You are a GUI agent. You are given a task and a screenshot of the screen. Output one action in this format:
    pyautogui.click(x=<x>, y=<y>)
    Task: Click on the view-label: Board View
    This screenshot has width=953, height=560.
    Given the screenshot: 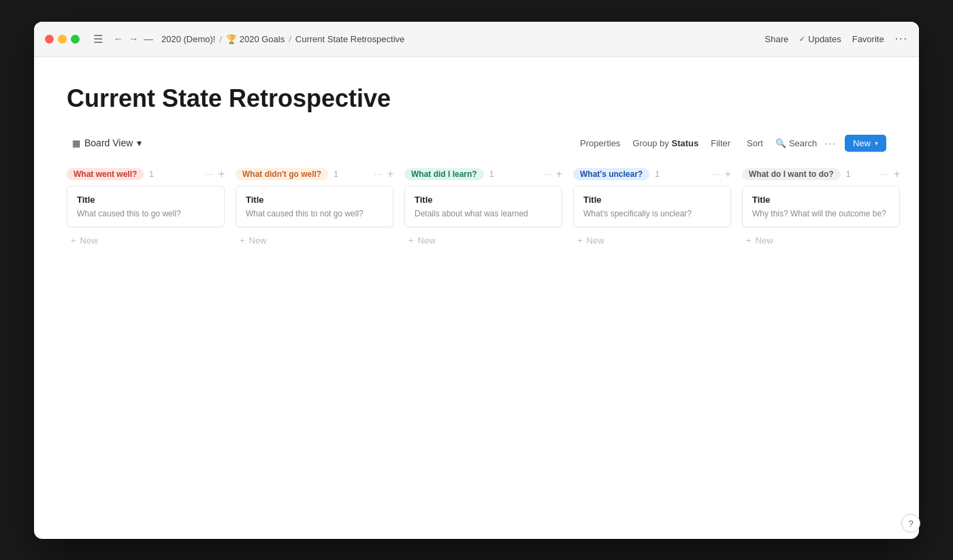 What is the action you would take?
    pyautogui.click(x=109, y=143)
    